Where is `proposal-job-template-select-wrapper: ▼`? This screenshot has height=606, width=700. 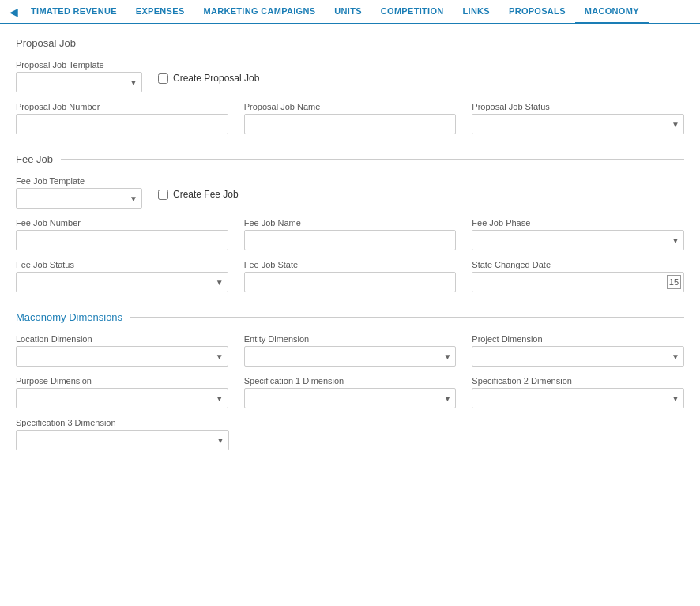
proposal-job-template-select-wrapper: ▼ is located at coordinates (79, 82).